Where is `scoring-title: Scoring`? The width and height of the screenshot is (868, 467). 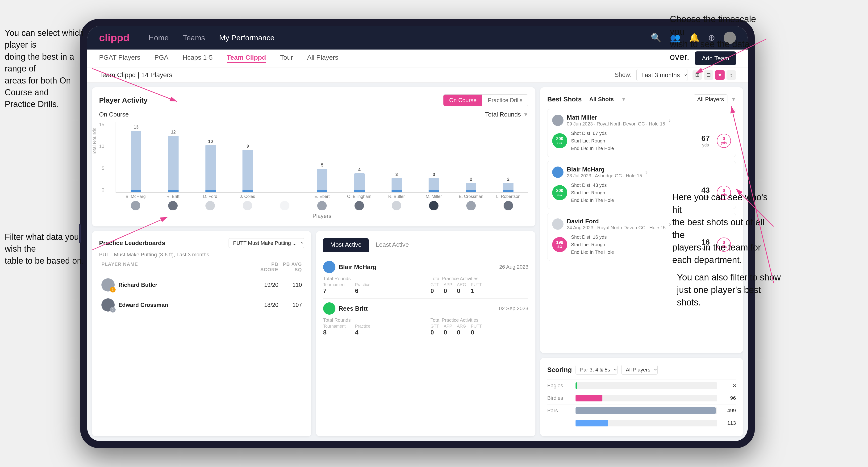 scoring-title: Scoring is located at coordinates (559, 370).